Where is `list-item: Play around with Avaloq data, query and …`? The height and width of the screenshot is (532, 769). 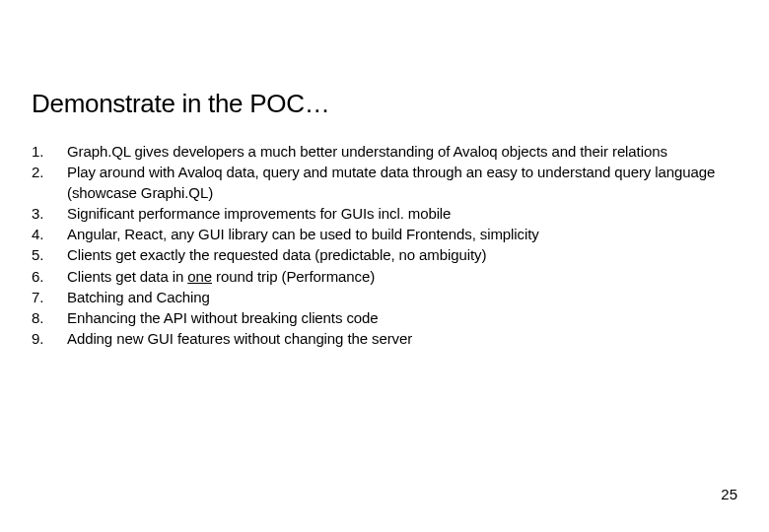 list-item: Play around with Avaloq data, query and … is located at coordinates (381, 183).